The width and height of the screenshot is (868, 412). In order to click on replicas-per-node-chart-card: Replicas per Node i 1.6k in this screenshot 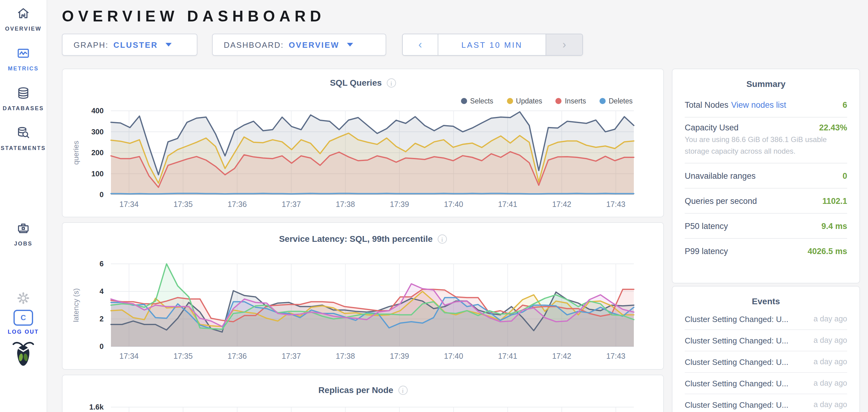, I will do `click(363, 393)`.